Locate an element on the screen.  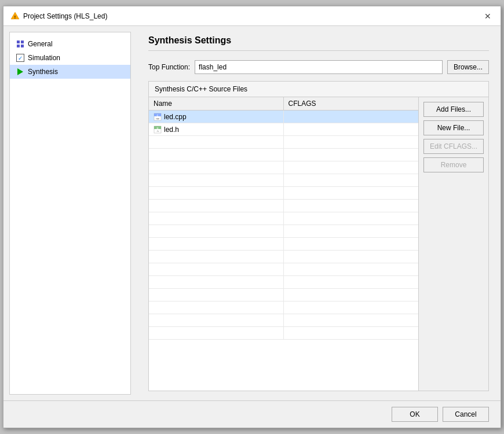
svg-text: .h is located at coordinates (158, 131).